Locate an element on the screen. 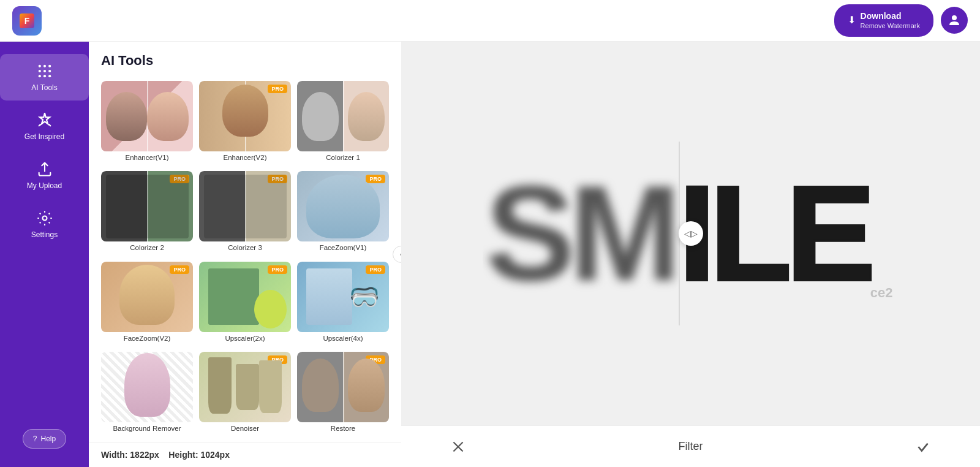 Image resolution: width=980 pixels, height=467 pixels. tool-card-enhancer-v1-preview is located at coordinates (147, 116).